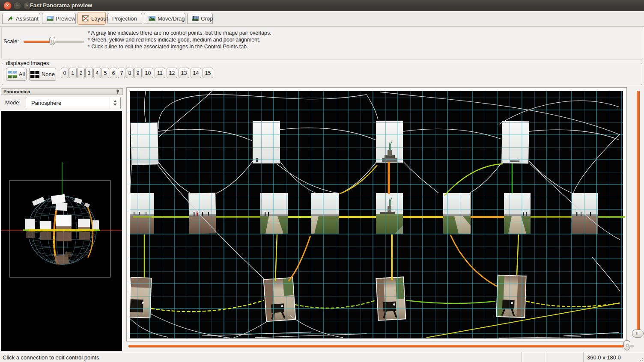 Image resolution: width=644 pixels, height=362 pixels. I want to click on window-title: Fast Panorama preview, so click(61, 5).